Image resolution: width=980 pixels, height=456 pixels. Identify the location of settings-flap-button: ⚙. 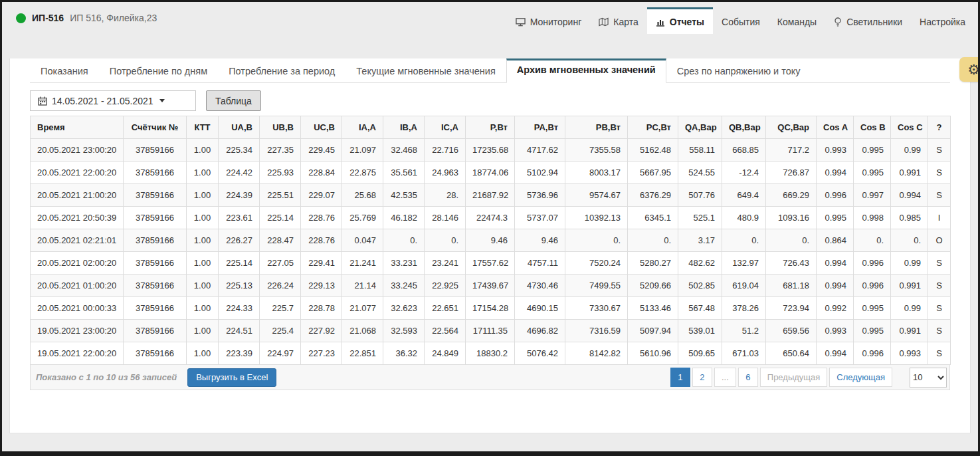
(969, 69).